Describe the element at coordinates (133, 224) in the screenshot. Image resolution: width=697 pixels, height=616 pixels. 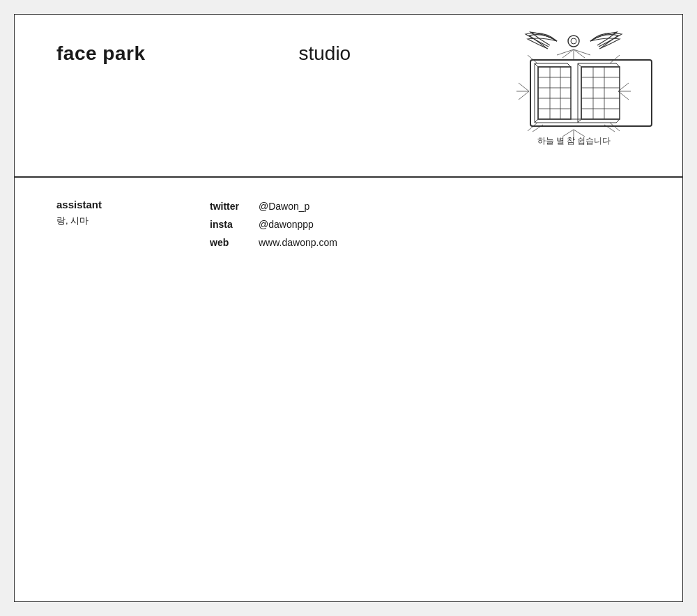
I see `assistant-block: assistant 랑, 시마` at that location.